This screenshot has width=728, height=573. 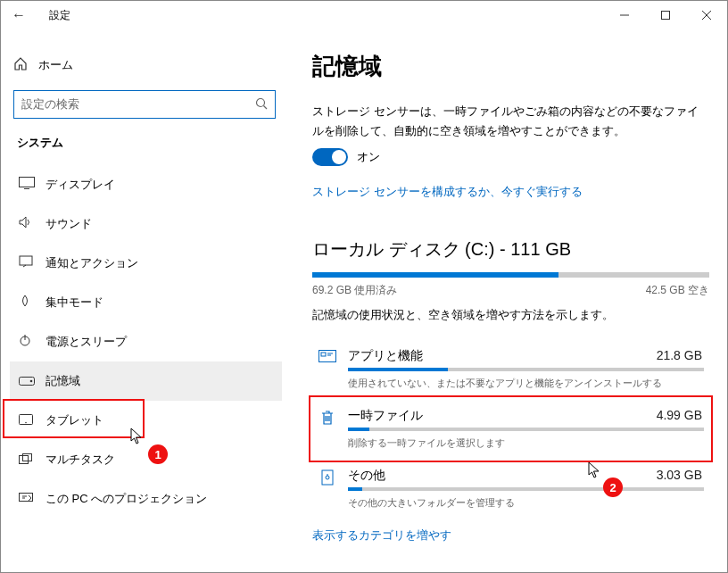 I want to click on nav-focus: 集中モード, so click(x=146, y=303).